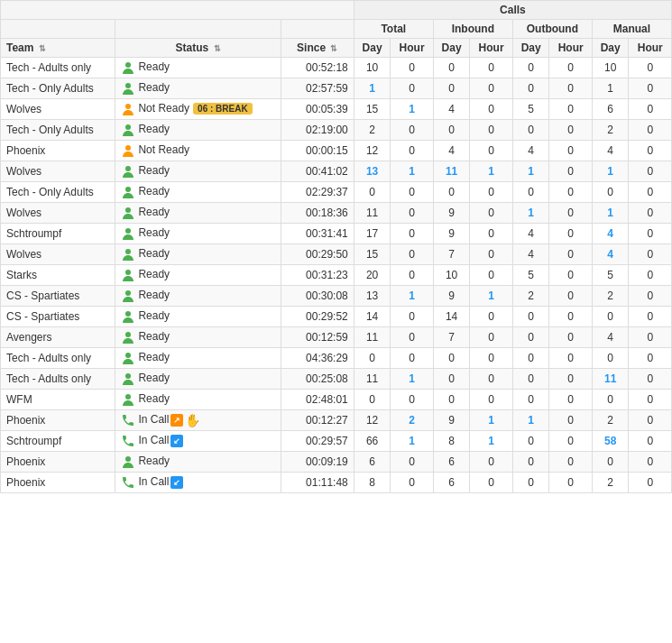 The width and height of the screenshot is (672, 643). I want to click on total-label: Total, so click(393, 29).